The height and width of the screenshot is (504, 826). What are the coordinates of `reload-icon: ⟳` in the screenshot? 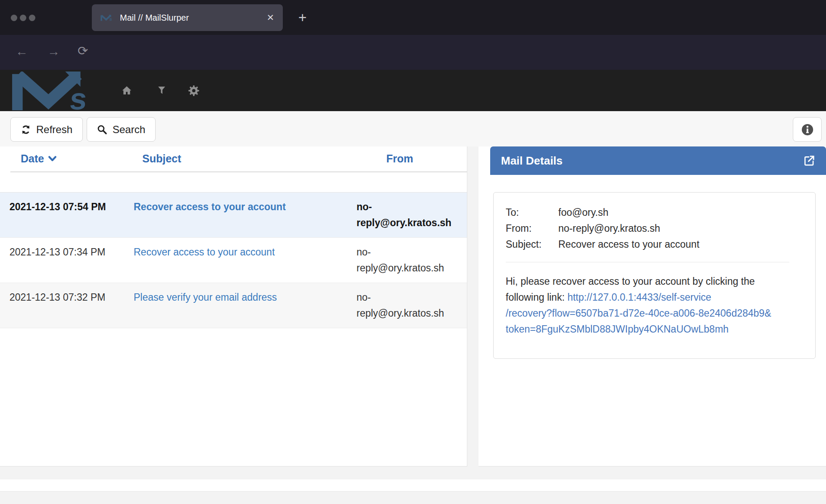 It's located at (83, 51).